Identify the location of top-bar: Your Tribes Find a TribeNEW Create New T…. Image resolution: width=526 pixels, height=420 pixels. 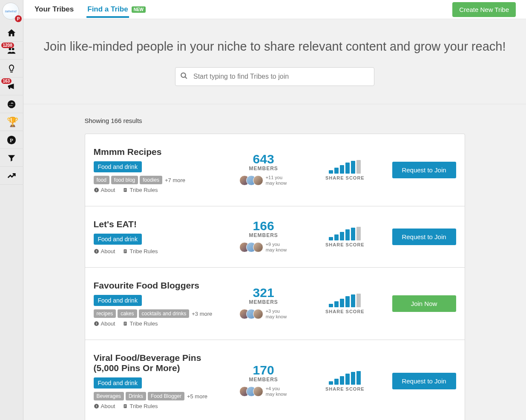
(275, 9).